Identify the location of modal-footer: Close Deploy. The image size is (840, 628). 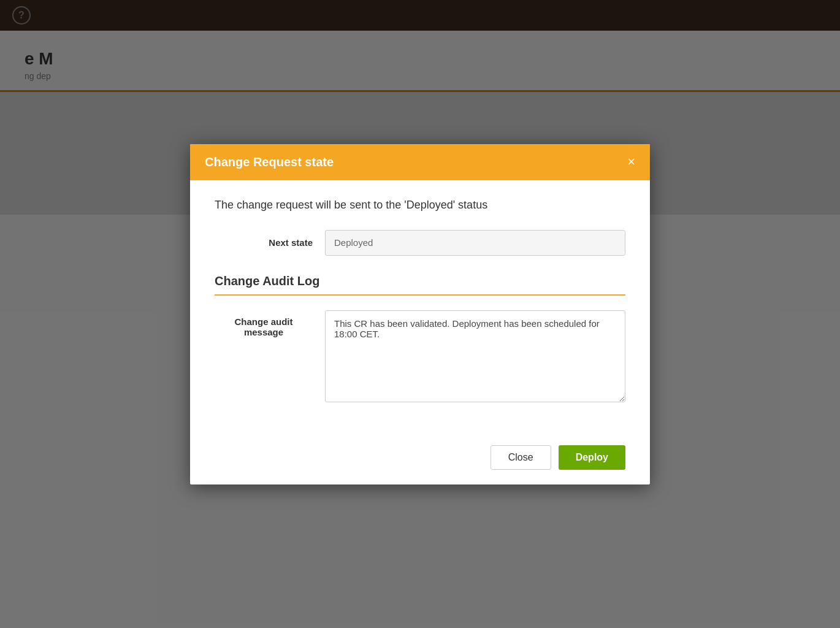
(420, 459).